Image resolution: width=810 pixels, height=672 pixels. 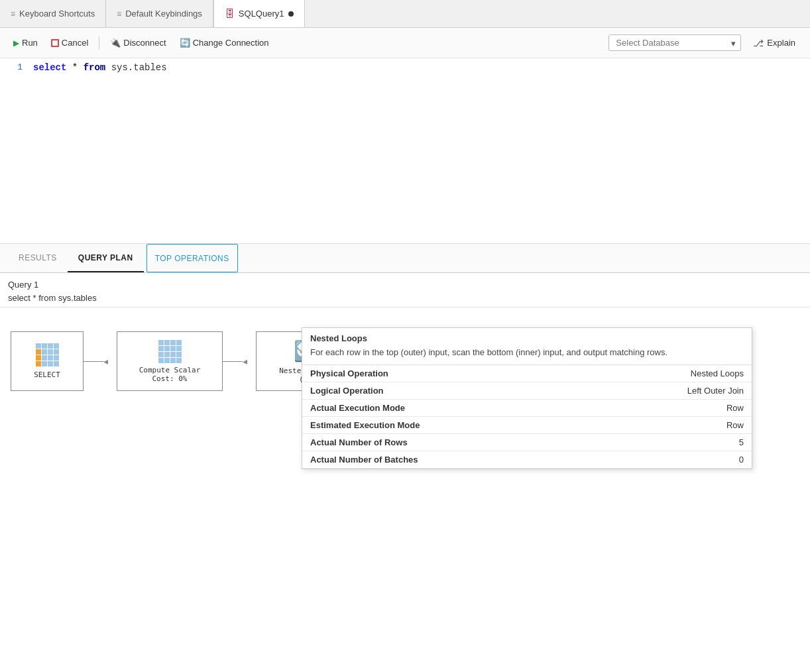 What do you see at coordinates (405, 43) in the screenshot?
I see `toolbar: ▶ Run Cancel 🔌 Disconnect 🔄 Change Conne…` at bounding box center [405, 43].